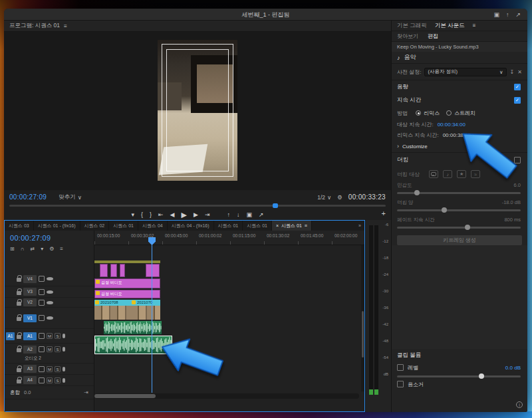 The image size is (532, 418). What do you see at coordinates (19, 226) in the screenshot?
I see `sequence-tab: 시퀀스 03` at bounding box center [19, 226].